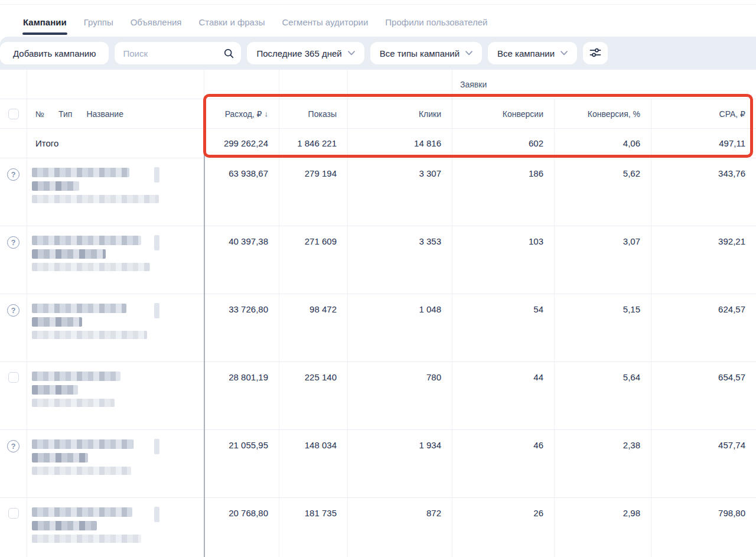  I want to click on chevron-down-icon, so click(351, 53).